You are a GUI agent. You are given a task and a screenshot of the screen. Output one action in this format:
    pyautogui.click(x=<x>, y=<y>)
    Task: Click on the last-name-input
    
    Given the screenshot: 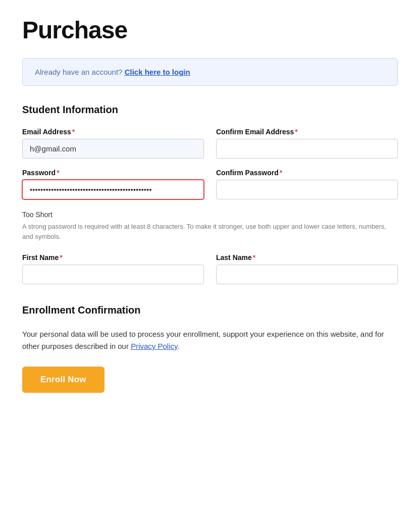 What is the action you would take?
    pyautogui.click(x=307, y=275)
    